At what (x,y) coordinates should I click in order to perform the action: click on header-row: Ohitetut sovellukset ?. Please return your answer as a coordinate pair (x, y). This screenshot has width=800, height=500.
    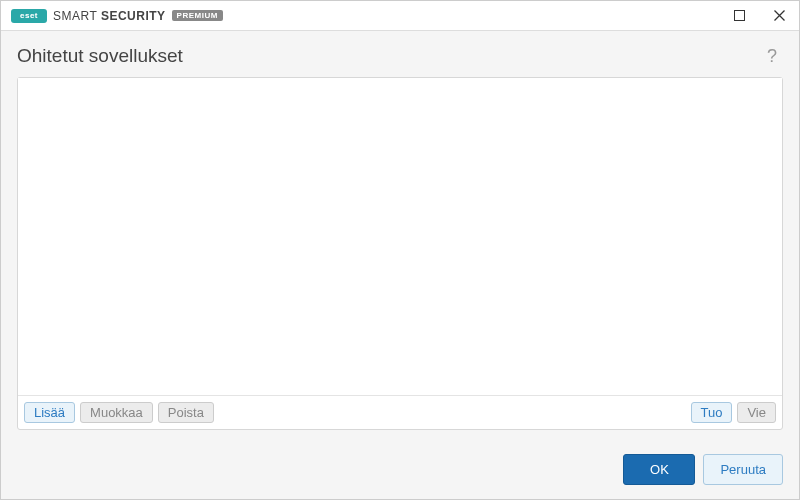
    Looking at the image, I should click on (400, 56).